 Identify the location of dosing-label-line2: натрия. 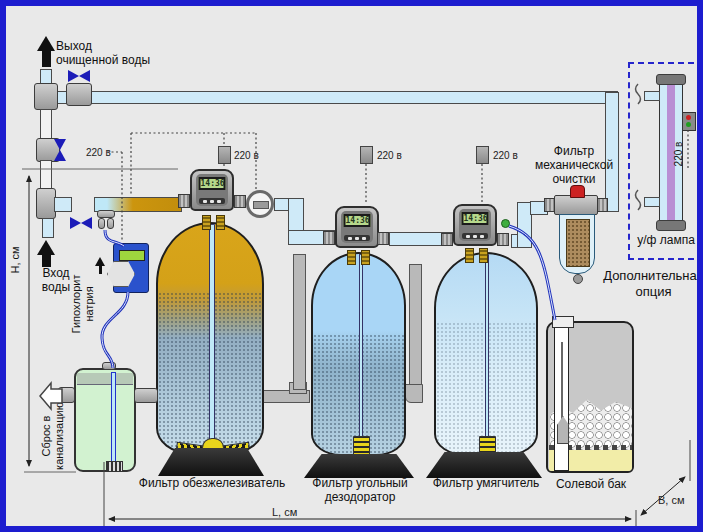
(90, 304).